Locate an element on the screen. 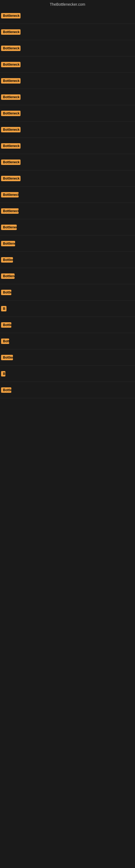 The width and height of the screenshot is (135, 868). result-row-9: Bottleneck result is located at coordinates (68, 146).